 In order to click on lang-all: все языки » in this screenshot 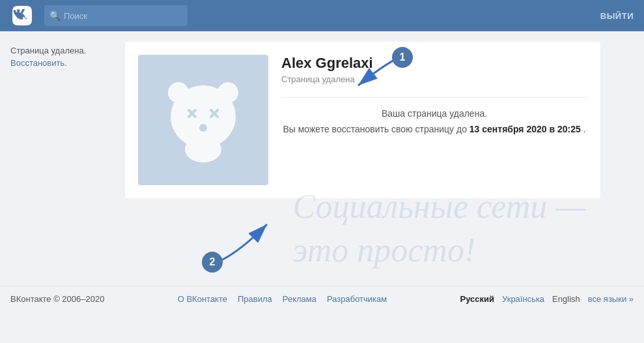, I will do `click(611, 299)`.